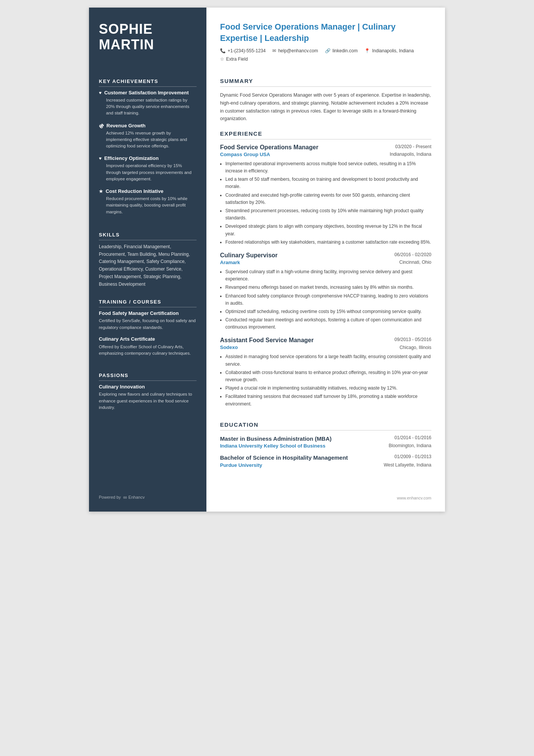  I want to click on email-contact: ✉ help@enhancv.com, so click(295, 51).